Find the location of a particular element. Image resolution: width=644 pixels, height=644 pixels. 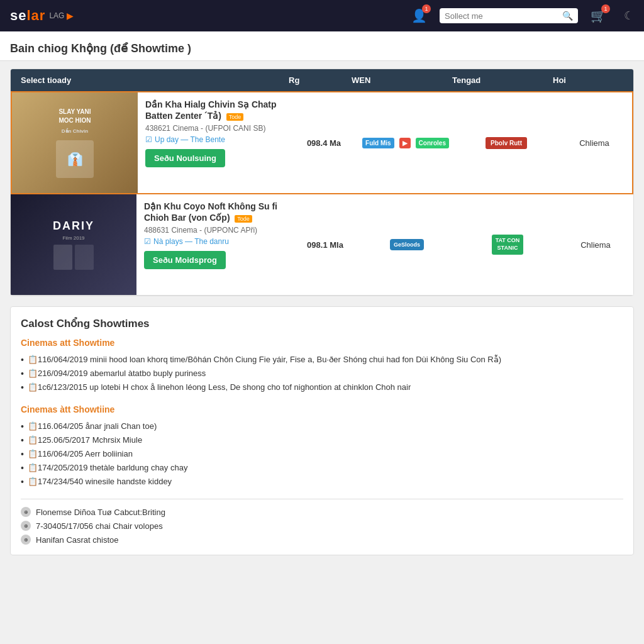

movie-tengad: Pbolv Rutt is located at coordinates (506, 143).